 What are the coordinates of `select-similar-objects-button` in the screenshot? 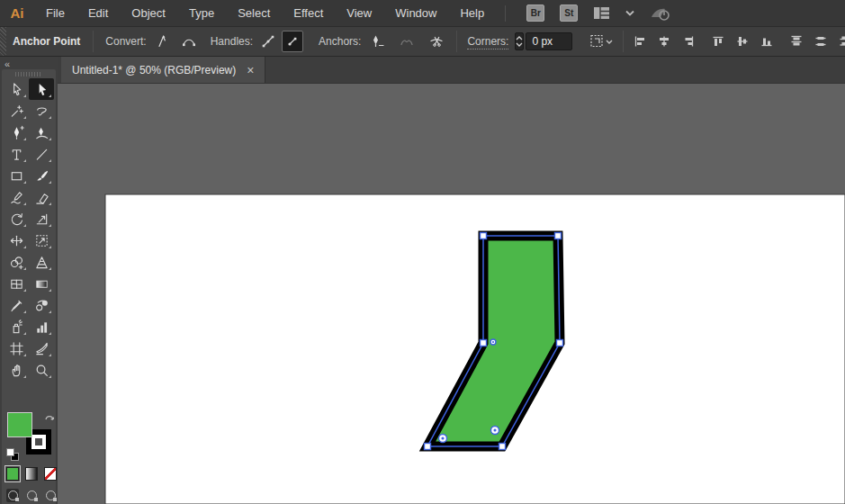 It's located at (601, 41).